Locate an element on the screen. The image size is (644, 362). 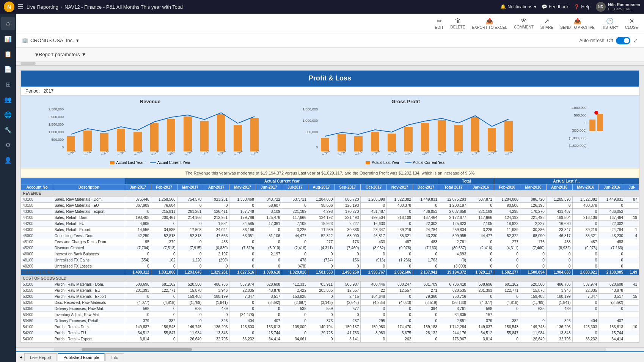
cell-jul: 117,666 is located at coordinates (295, 218).